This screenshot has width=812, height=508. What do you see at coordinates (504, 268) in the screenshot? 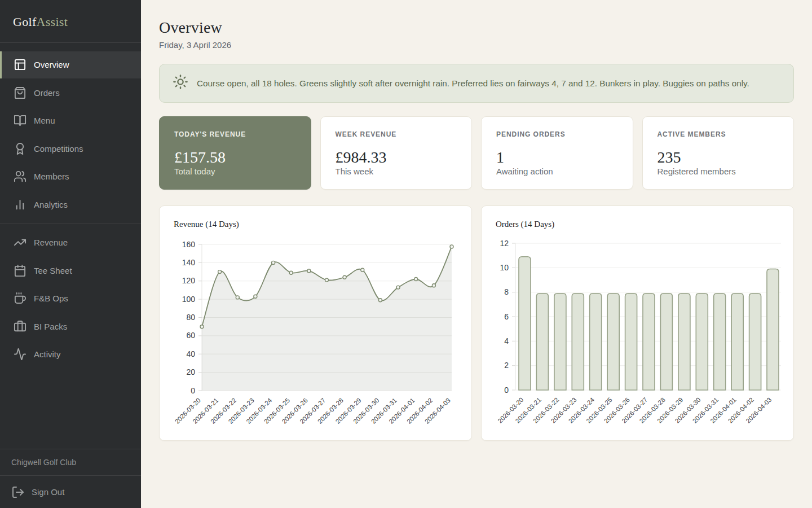
I see `svg-text: 10` at bounding box center [504, 268].